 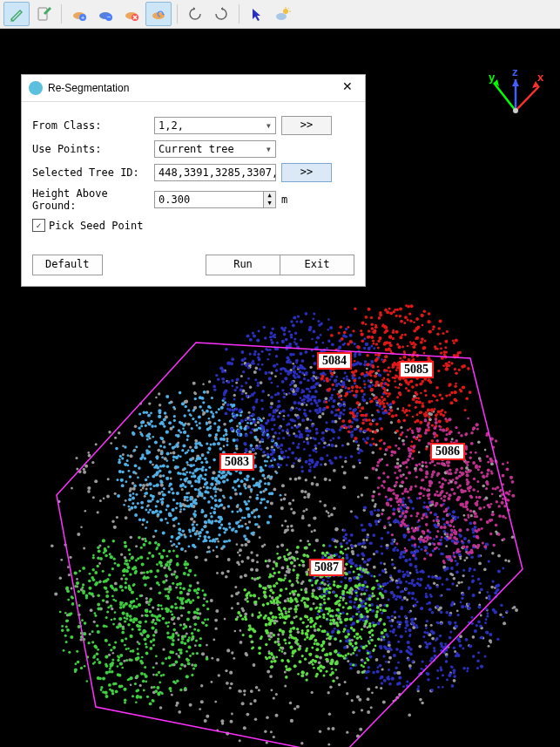 I want to click on from-class-combo: 1,2,, so click(x=215, y=126).